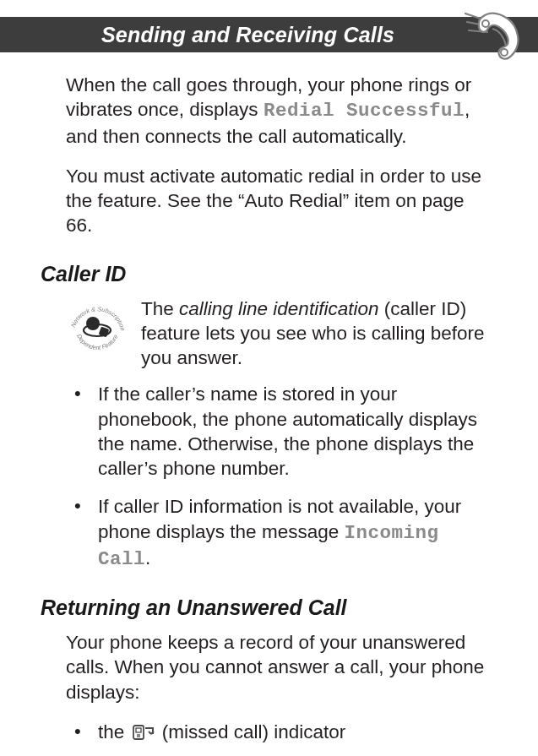 The width and height of the screenshot is (538, 756). Describe the element at coordinates (318, 334) in the screenshot. I see `caller-id-lead: The calling line identification (caller …` at that location.